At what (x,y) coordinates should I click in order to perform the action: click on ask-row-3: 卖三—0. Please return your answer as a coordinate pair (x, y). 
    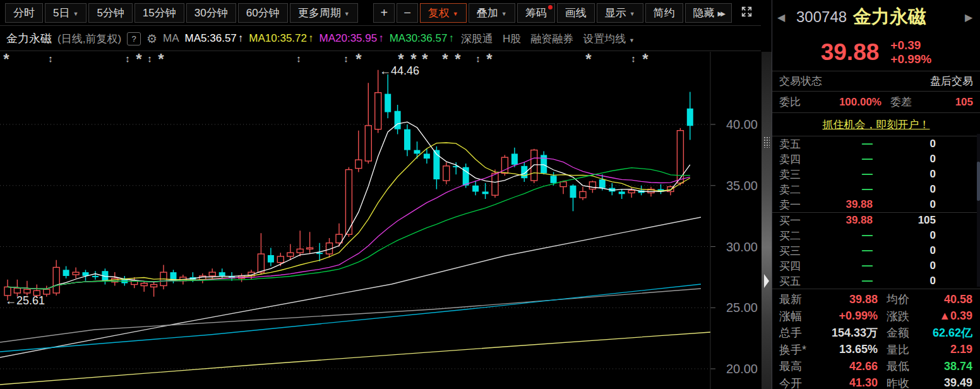
    Looking at the image, I should click on (876, 174).